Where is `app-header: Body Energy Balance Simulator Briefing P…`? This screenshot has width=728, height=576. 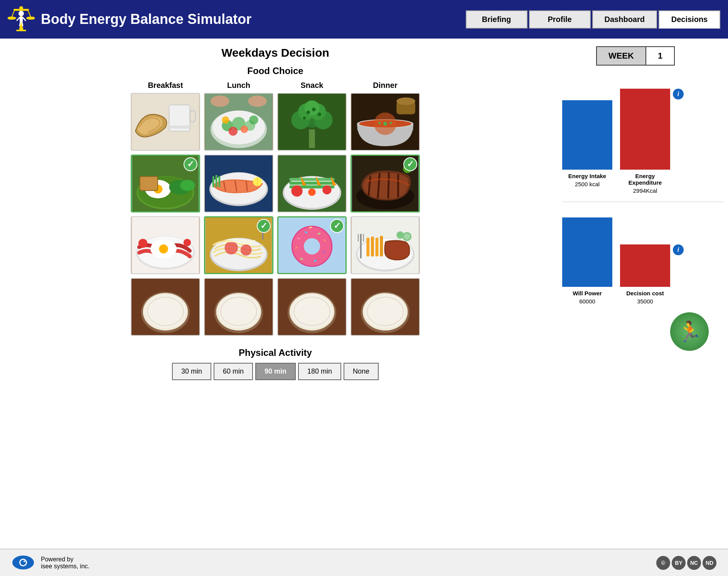
app-header: Body Energy Balance Simulator Briefing P… is located at coordinates (364, 19).